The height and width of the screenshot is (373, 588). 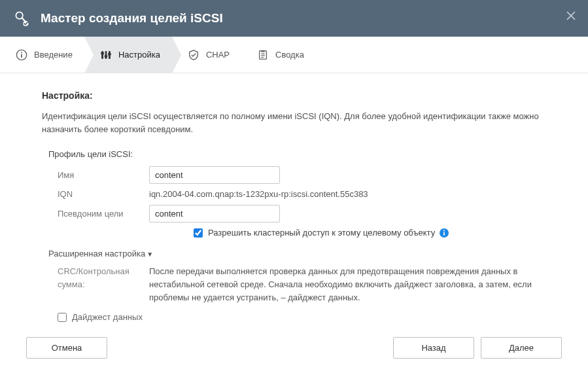 What do you see at coordinates (571, 16) in the screenshot?
I see `close-button` at bounding box center [571, 16].